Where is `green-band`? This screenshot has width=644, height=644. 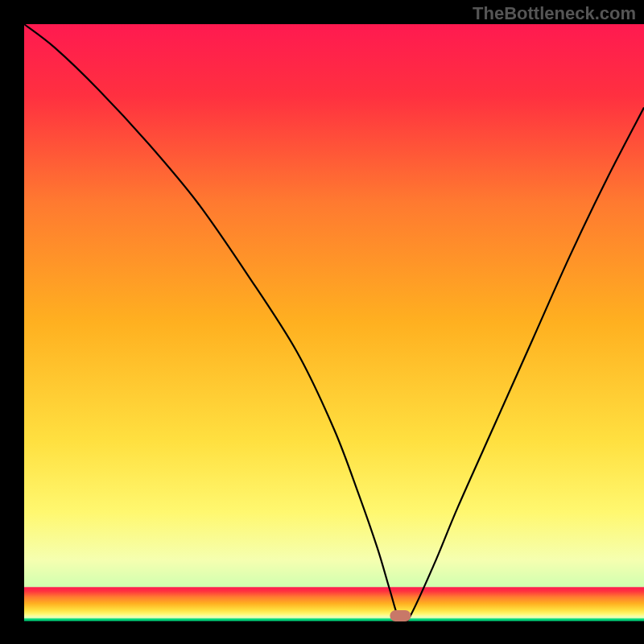 green-band is located at coordinates (334, 604).